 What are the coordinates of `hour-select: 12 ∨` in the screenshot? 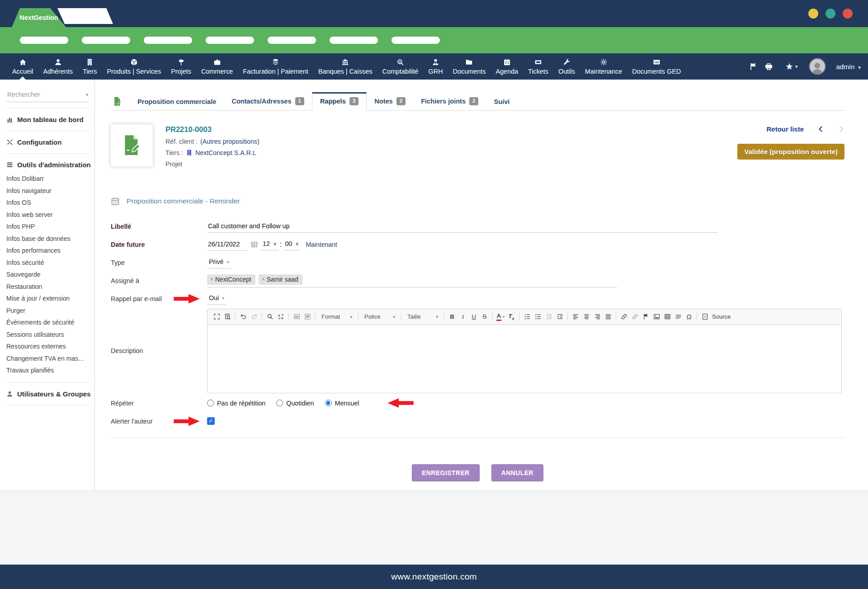 It's located at (269, 244).